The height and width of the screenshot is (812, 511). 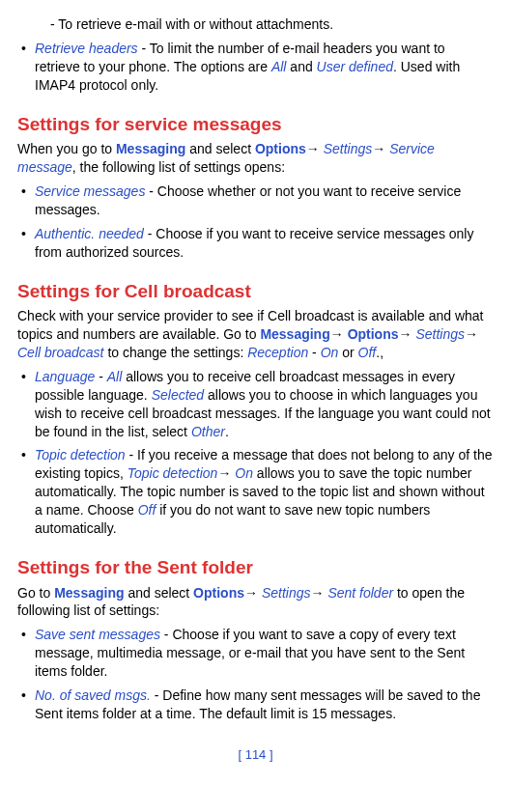 What do you see at coordinates (179, 167) in the screenshot?
I see `svc-intro-t3: , the following list of settings opens:` at bounding box center [179, 167].